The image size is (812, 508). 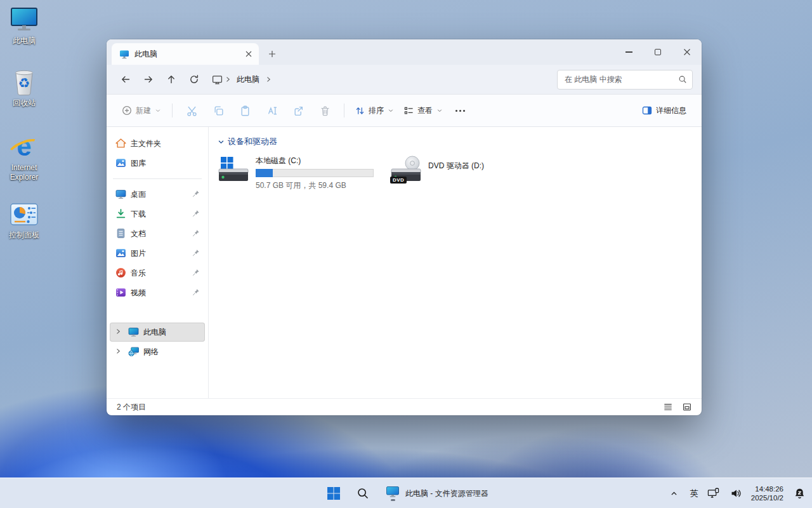 What do you see at coordinates (687, 407) in the screenshot?
I see `large-icons-view-icon` at bounding box center [687, 407].